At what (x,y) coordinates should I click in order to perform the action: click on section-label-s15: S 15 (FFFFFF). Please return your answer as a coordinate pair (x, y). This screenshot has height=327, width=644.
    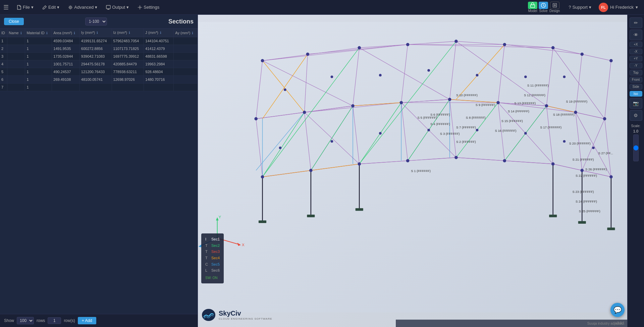
    Looking at the image, I should click on (512, 121).